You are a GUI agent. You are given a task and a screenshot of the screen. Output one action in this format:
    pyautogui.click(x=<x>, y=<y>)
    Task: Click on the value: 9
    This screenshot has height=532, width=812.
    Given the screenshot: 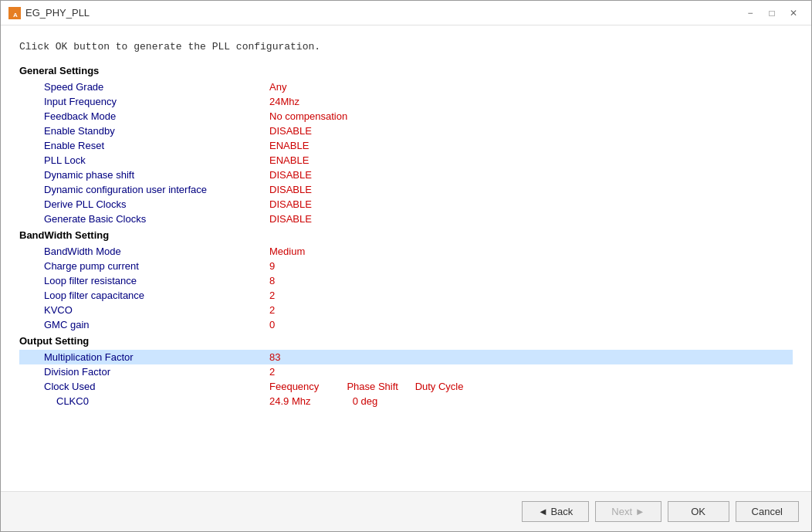 What is the action you would take?
    pyautogui.click(x=529, y=266)
    